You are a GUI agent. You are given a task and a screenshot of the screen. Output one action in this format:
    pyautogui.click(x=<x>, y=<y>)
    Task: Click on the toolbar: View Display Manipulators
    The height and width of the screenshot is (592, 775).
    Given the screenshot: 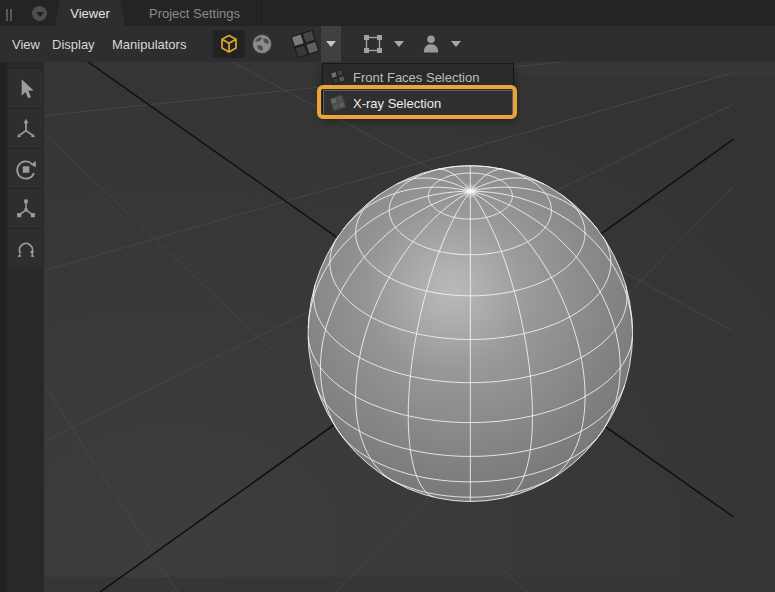 What is the action you would take?
    pyautogui.click(x=388, y=44)
    